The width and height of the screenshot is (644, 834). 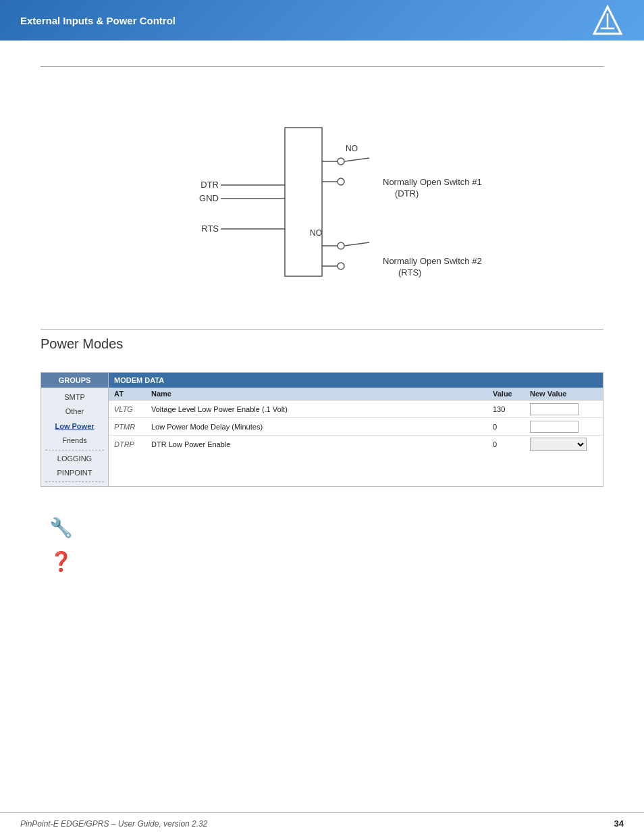 I want to click on col-header-at: AT, so click(x=132, y=394).